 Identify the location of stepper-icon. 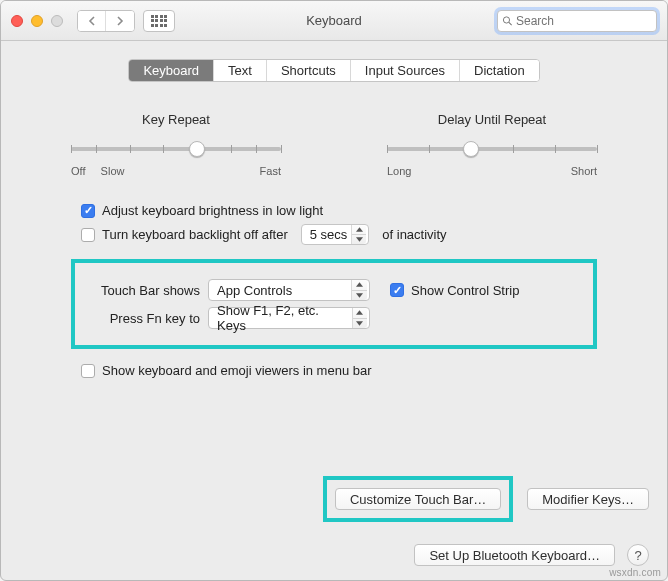
(358, 234).